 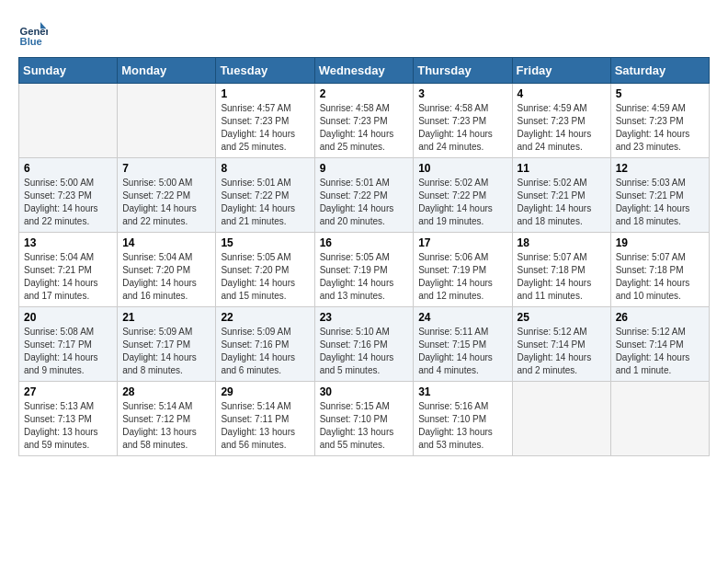 What do you see at coordinates (364, 121) in the screenshot?
I see `calendar-cell: 2Sunrise: 4:58 AMSunset: 7:23 PMDaylight…` at bounding box center [364, 121].